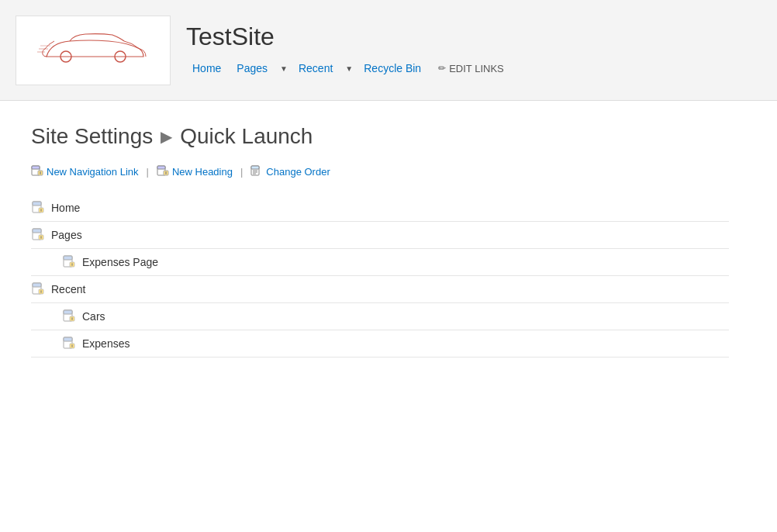 This screenshot has width=777, height=532. What do you see at coordinates (388, 172) in the screenshot?
I see `quick-launch-toolbar: New Navigation Link | New Heading |` at bounding box center [388, 172].